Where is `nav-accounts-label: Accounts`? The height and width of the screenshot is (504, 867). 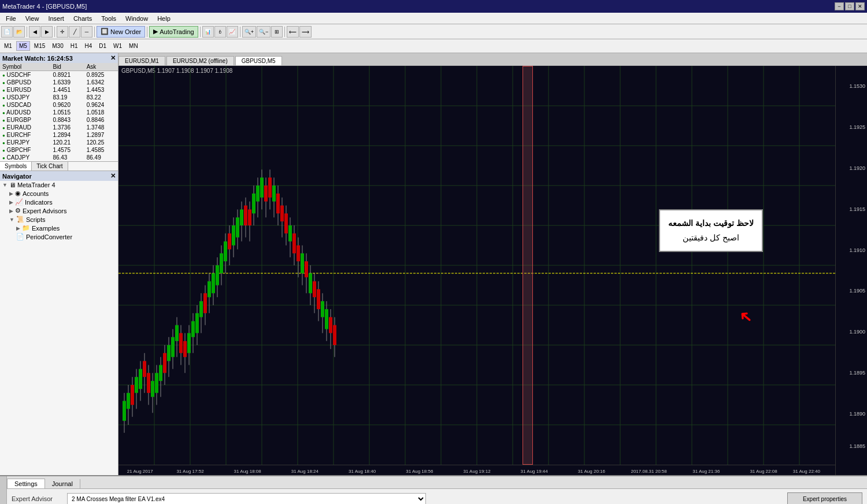 nav-accounts-label: Accounts is located at coordinates (36, 194).